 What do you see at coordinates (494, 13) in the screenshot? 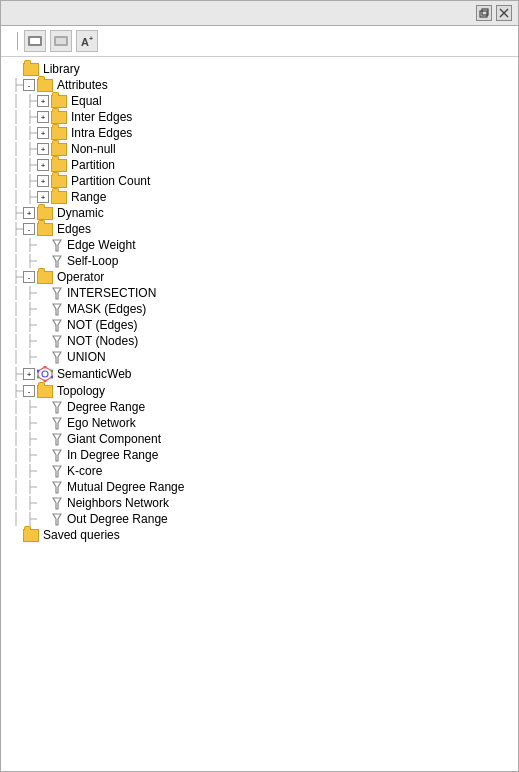
I see `title-bar-controls` at bounding box center [494, 13].